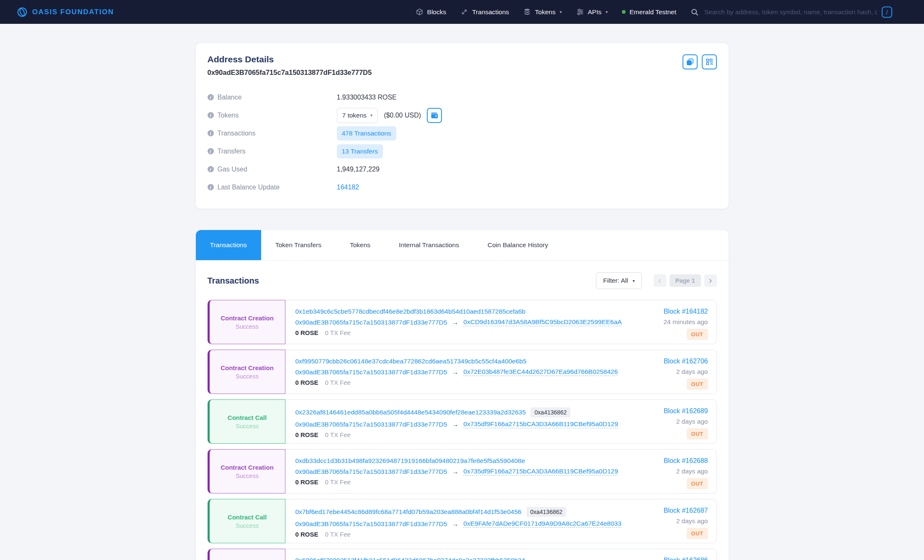 The height and width of the screenshot is (560, 924). What do you see at coordinates (660, 281) in the screenshot?
I see `prev-page-button` at bounding box center [660, 281].